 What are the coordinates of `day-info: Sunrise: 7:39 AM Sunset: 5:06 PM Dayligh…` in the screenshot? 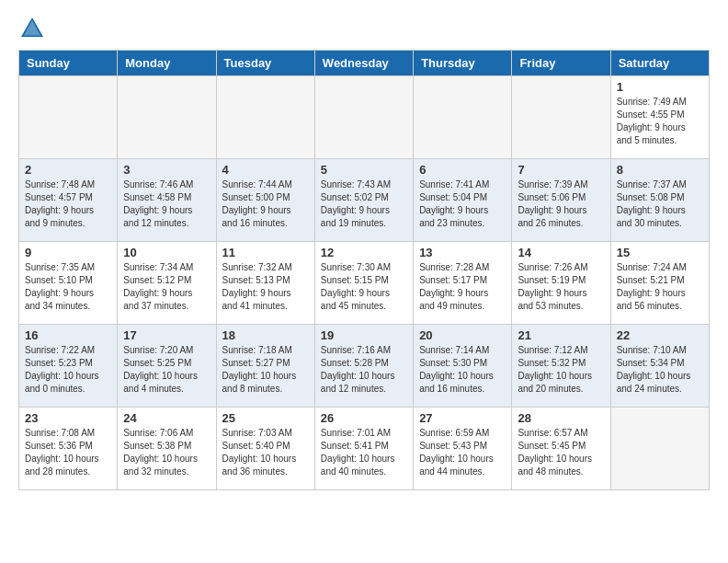 It's located at (561, 204).